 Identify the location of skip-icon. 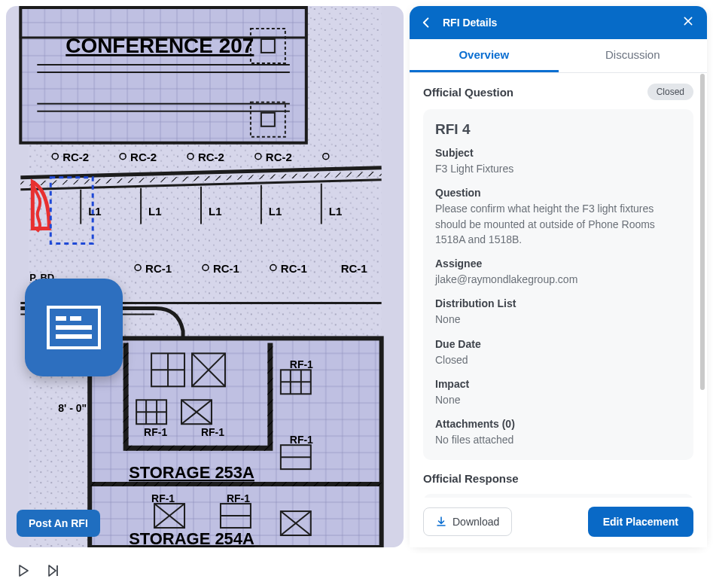
(53, 571).